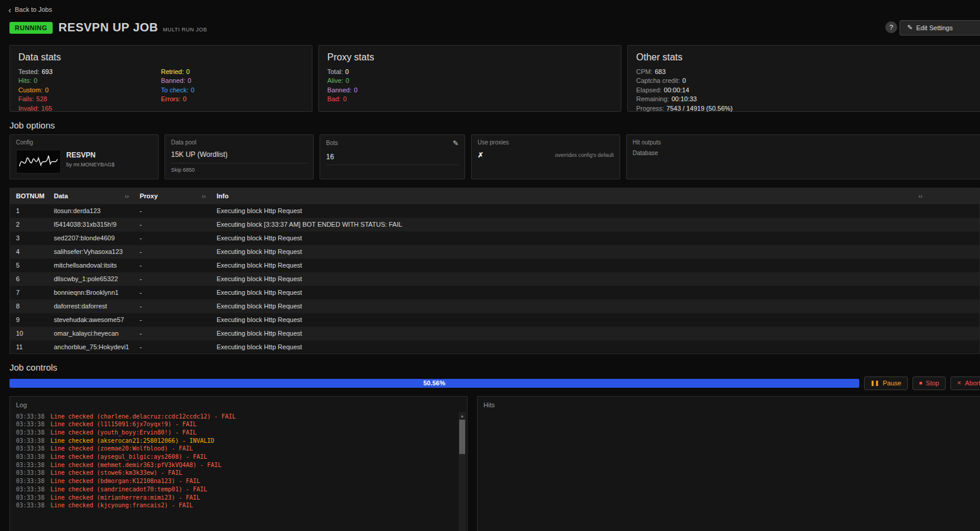 The image size is (980, 531). I want to click on stat-value: 683, so click(660, 72).